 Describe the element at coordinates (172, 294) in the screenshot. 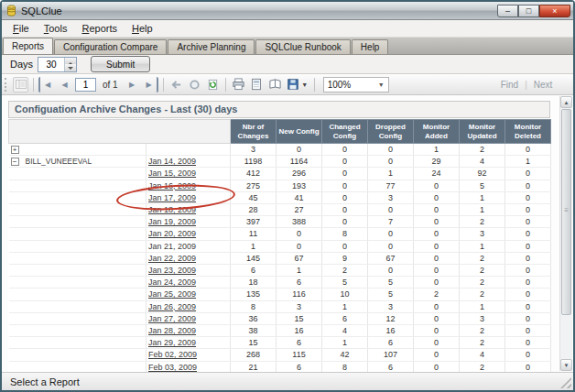

I see `date-link: Jan 25, 2009` at that location.